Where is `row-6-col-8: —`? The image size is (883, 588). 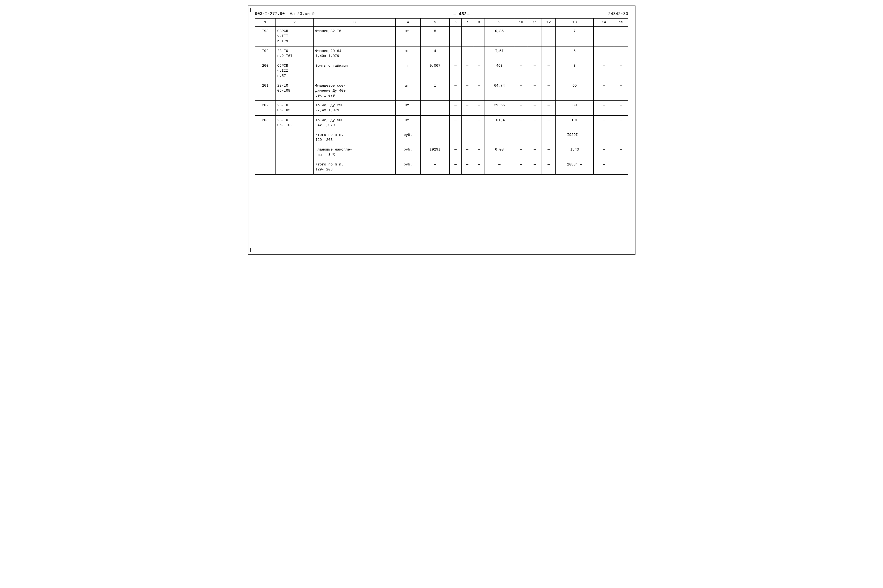
row-6-col-8: — is located at coordinates (479, 138).